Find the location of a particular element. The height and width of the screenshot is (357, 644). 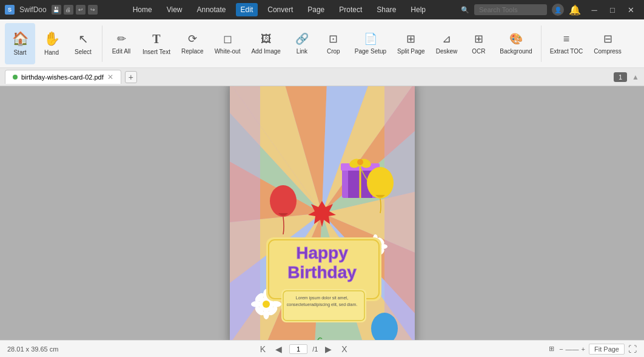

tool-hand-label: Hand is located at coordinates (52, 52).